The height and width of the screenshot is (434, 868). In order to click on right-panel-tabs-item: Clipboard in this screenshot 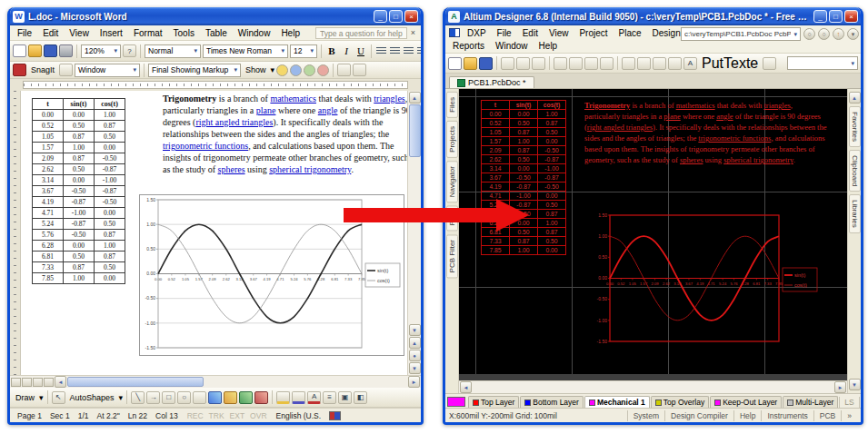, I will do `click(854, 171)`.